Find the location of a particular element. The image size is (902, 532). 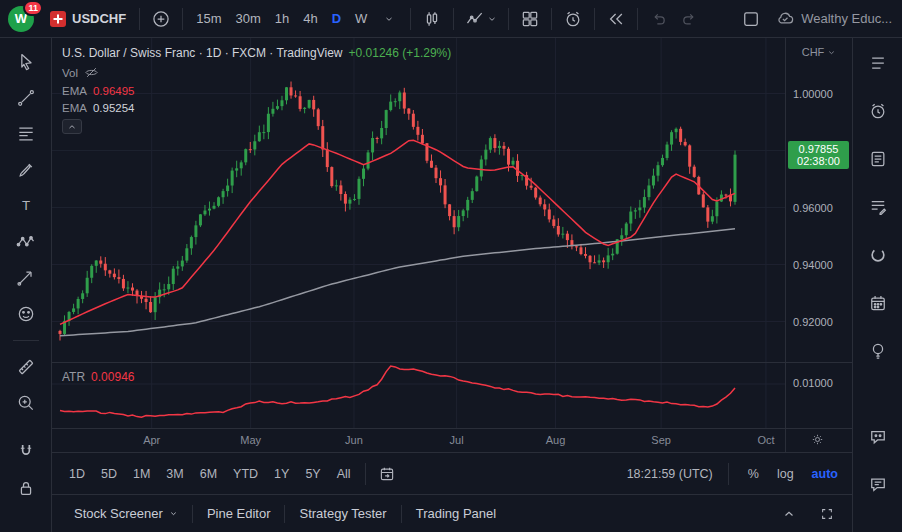

interval-30m: 30m is located at coordinates (248, 18).